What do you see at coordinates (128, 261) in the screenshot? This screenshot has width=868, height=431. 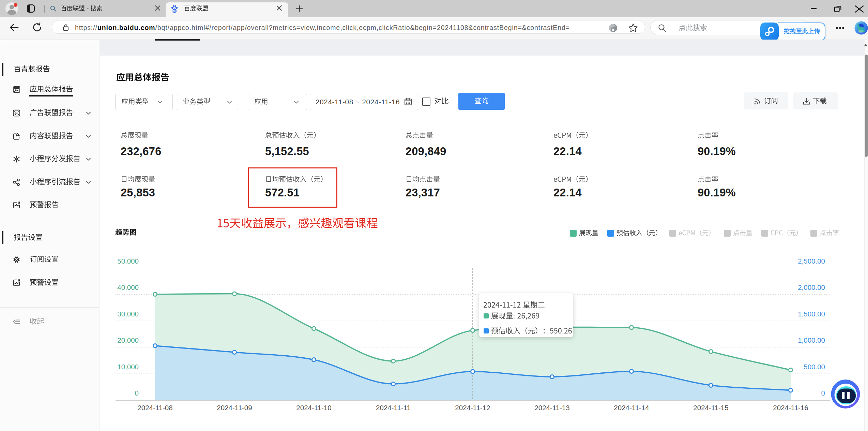 I see `svg-text: 50,000` at bounding box center [128, 261].